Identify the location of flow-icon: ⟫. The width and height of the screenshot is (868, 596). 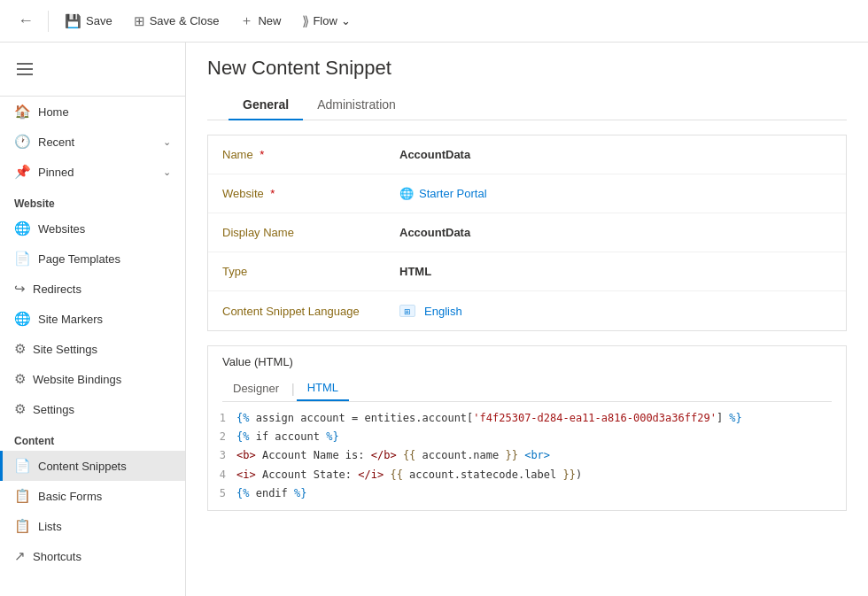
(306, 21).